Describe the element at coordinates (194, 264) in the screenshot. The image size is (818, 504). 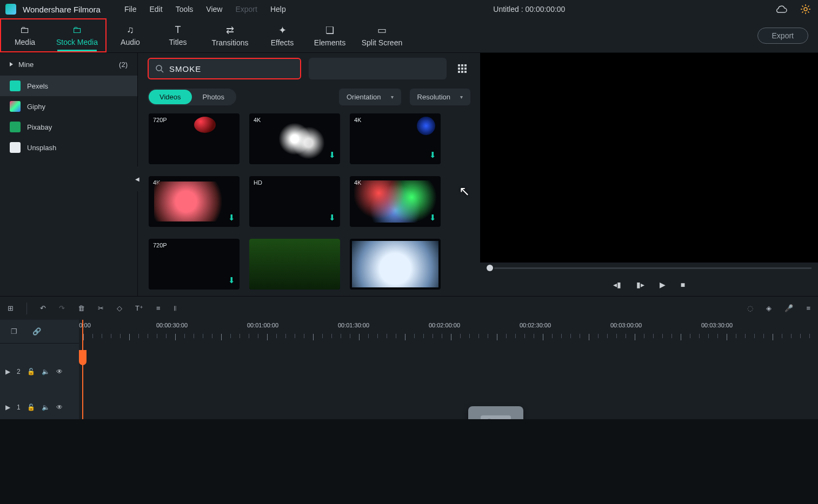
I see `result-thumb: 720P⬇` at that location.